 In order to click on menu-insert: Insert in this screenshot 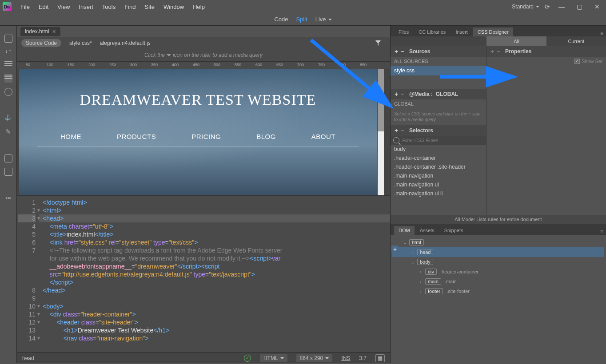, I will do `click(86, 7)`.